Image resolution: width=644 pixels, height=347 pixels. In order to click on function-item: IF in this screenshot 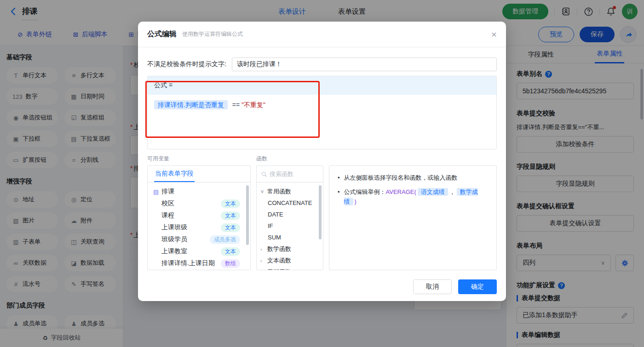, I will do `click(290, 226)`.